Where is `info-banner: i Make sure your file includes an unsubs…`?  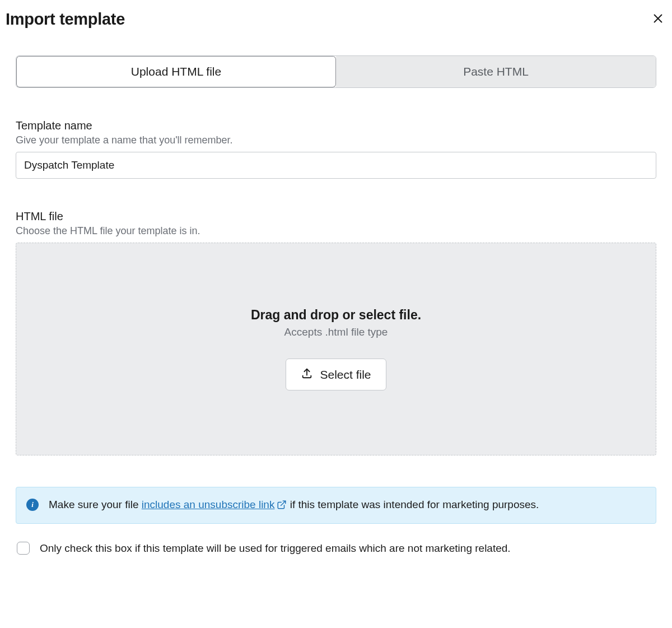
info-banner: i Make sure your file includes an unsubs… is located at coordinates (336, 505).